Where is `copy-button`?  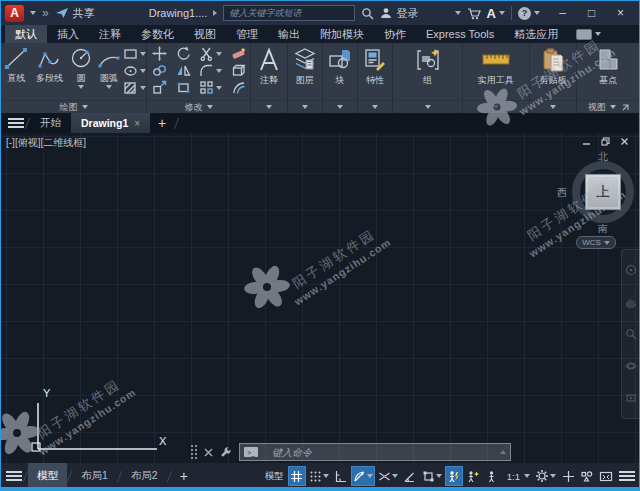 copy-button is located at coordinates (159, 70).